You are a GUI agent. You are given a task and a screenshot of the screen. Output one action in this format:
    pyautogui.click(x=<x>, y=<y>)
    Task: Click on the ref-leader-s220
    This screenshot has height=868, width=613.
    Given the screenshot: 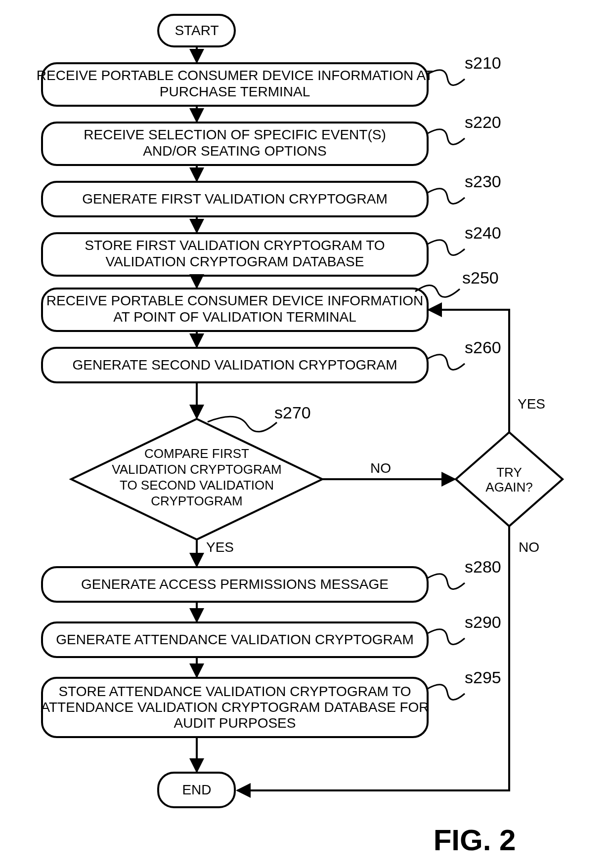 What is the action you would take?
    pyautogui.click(x=446, y=137)
    